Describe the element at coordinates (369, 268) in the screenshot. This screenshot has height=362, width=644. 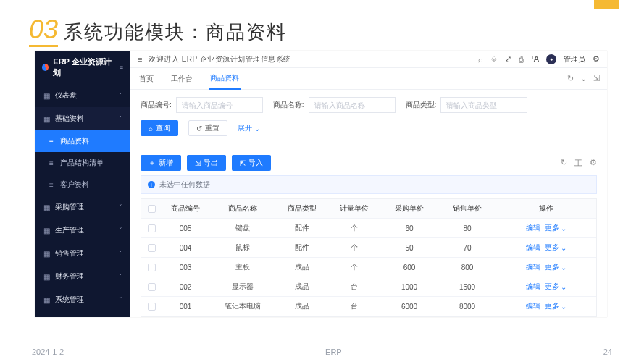
I see `table-row: 003主板成品个600800编辑更多⌄` at that location.